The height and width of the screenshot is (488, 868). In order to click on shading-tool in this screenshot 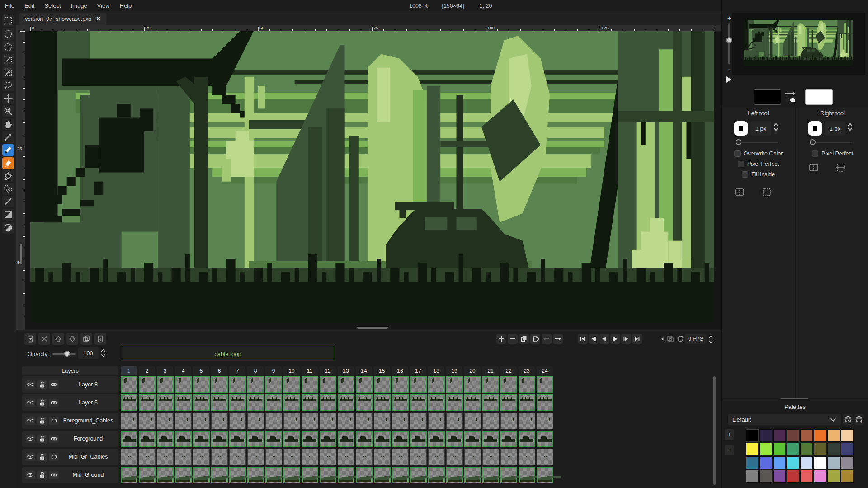, I will do `click(8, 189)`.